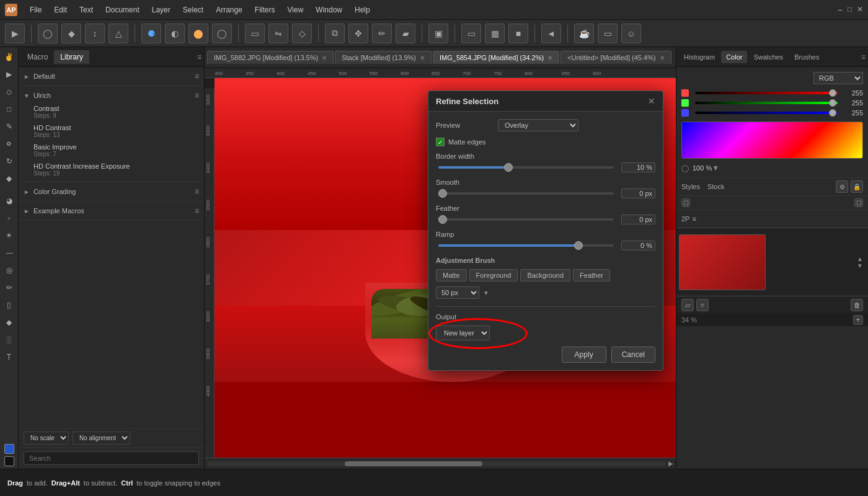  I want to click on pointer-tool-side: ▶, so click(9, 74).